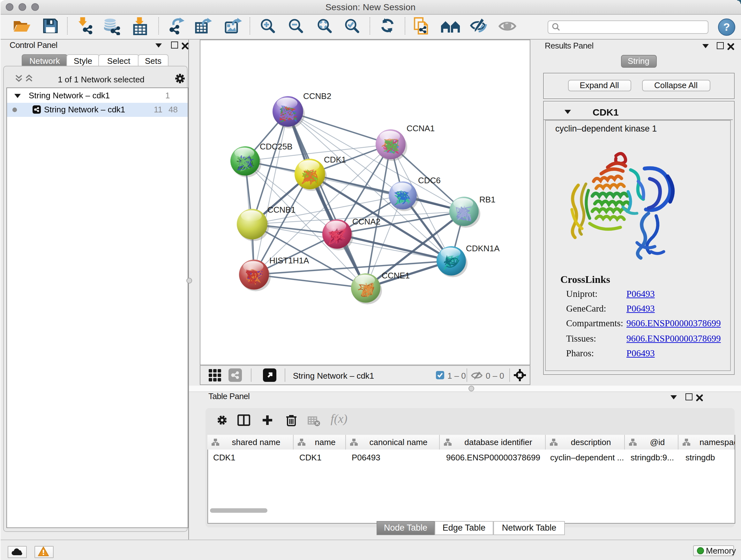 The width and height of the screenshot is (741, 560). What do you see at coordinates (289, 261) in the screenshot?
I see `svg-text: HIST1H1A` at bounding box center [289, 261].